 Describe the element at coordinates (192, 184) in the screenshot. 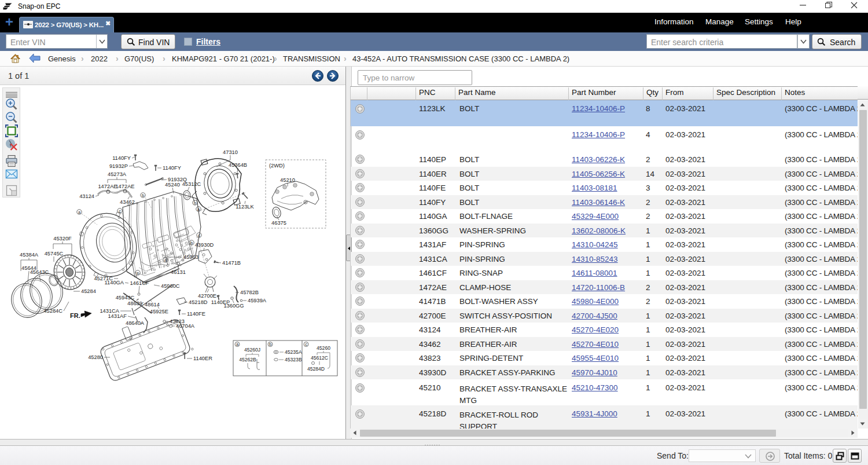

I see `svg-text: 45312C` at that location.